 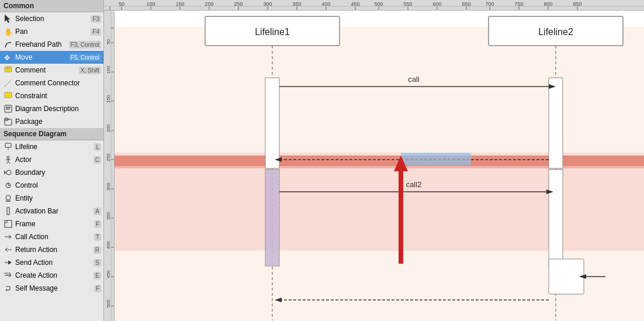 I want to click on sidebar-item-diagram-description: Diagram Description, so click(x=51, y=109).